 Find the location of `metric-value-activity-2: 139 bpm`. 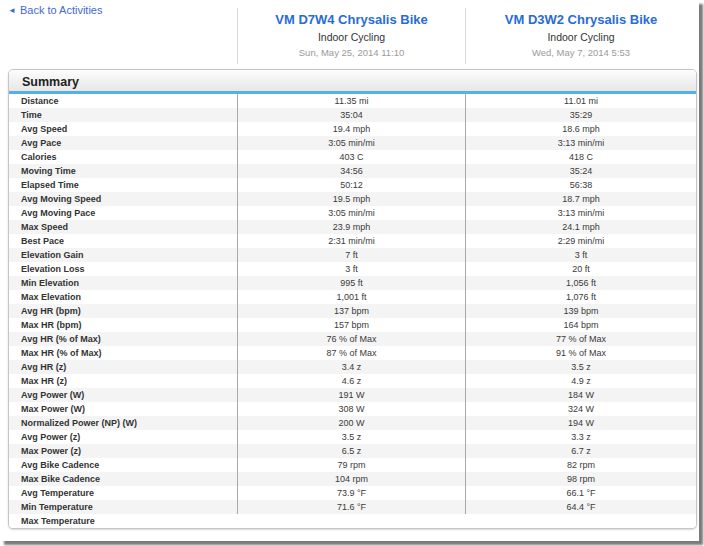

metric-value-activity-2: 139 bpm is located at coordinates (580, 311).